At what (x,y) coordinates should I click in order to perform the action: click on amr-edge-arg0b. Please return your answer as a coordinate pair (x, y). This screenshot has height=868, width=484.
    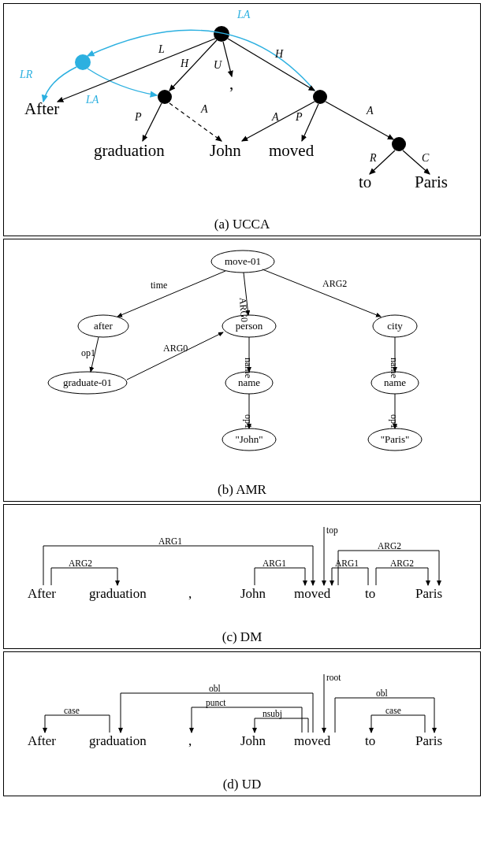
    Looking at the image, I should click on (175, 356).